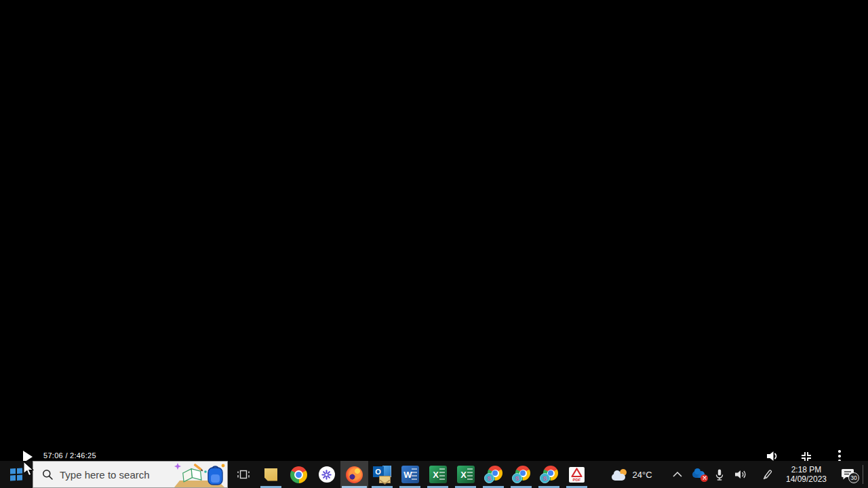  I want to click on windows-logo-icon, so click(16, 474).